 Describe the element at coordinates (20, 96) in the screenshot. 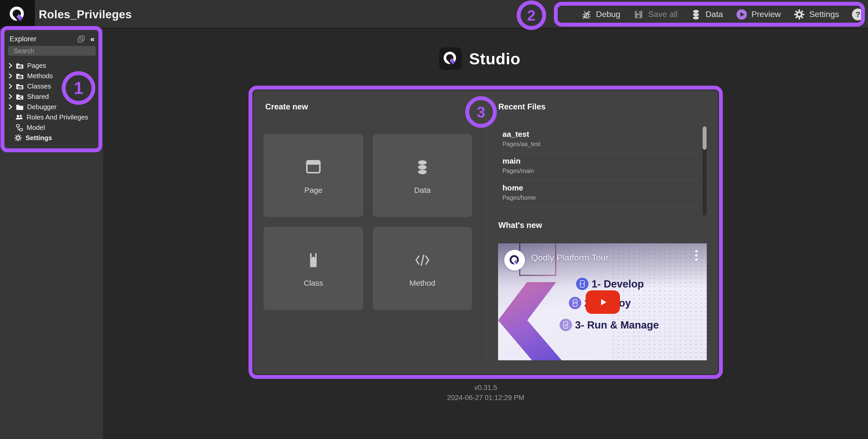

I see `folder-shared-icon` at that location.